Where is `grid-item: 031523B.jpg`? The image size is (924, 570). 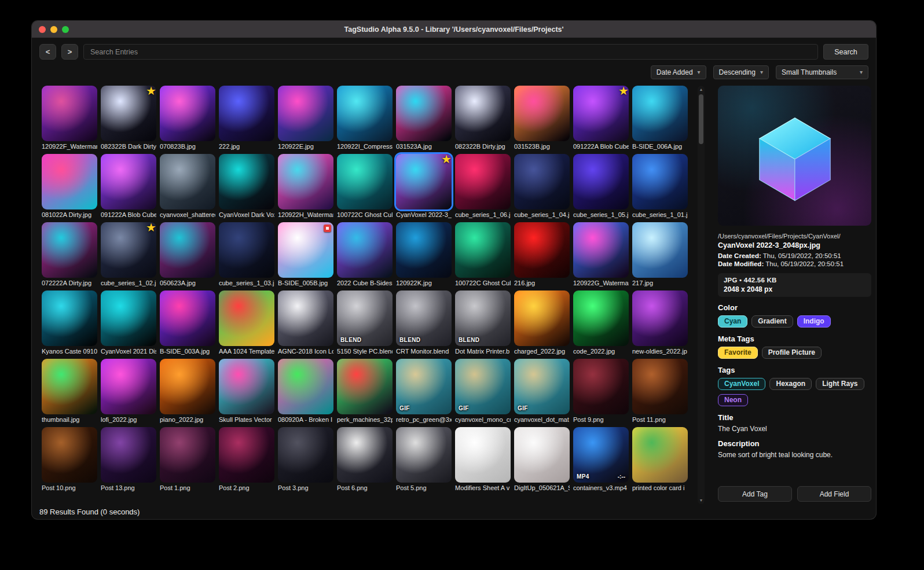
grid-item: 031523B.jpg is located at coordinates (542, 118).